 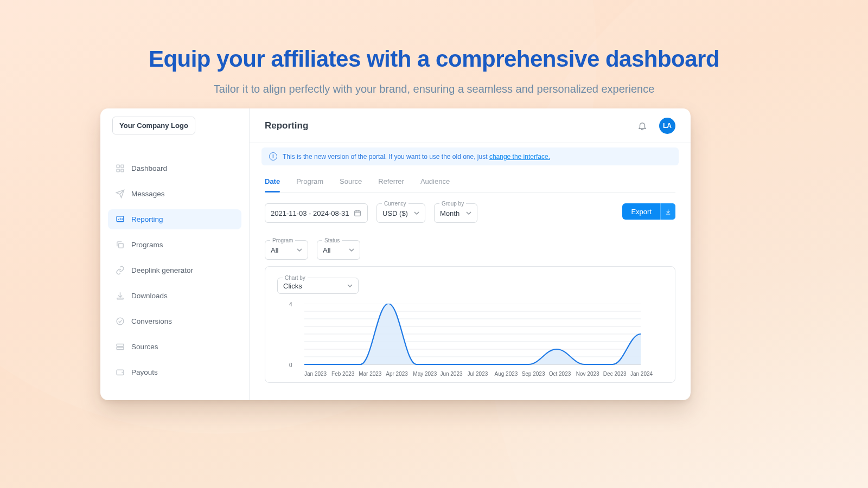 I want to click on chart-card: Chart by Clicks 4 0, so click(x=470, y=324).